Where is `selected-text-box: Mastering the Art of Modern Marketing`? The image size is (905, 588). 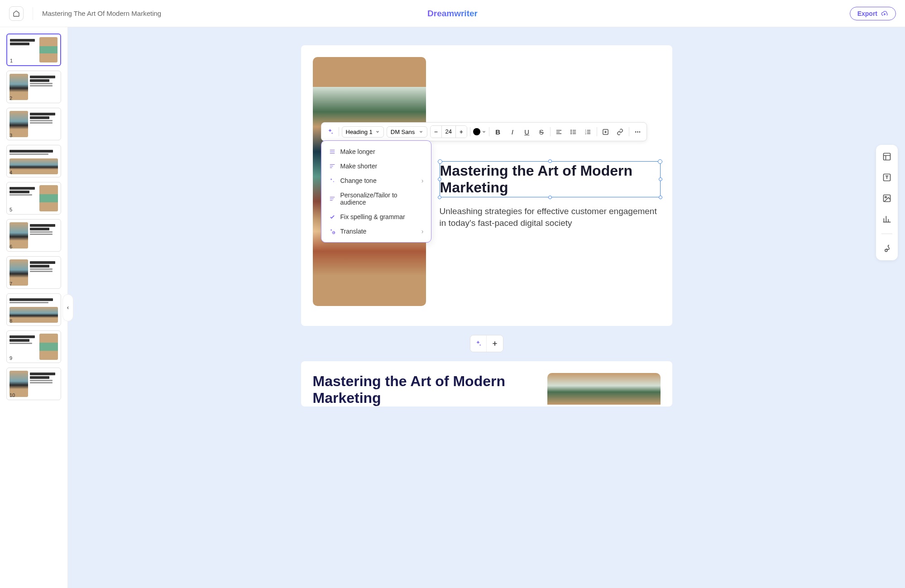 selected-text-box: Mastering the Art of Modern Marketing is located at coordinates (550, 179).